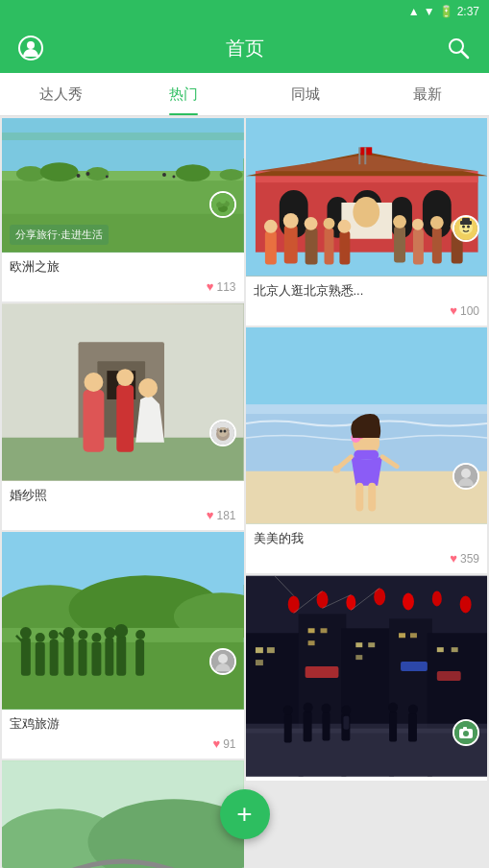 This screenshot has width=489, height=868. I want to click on card-title: 美美的我, so click(367, 539).